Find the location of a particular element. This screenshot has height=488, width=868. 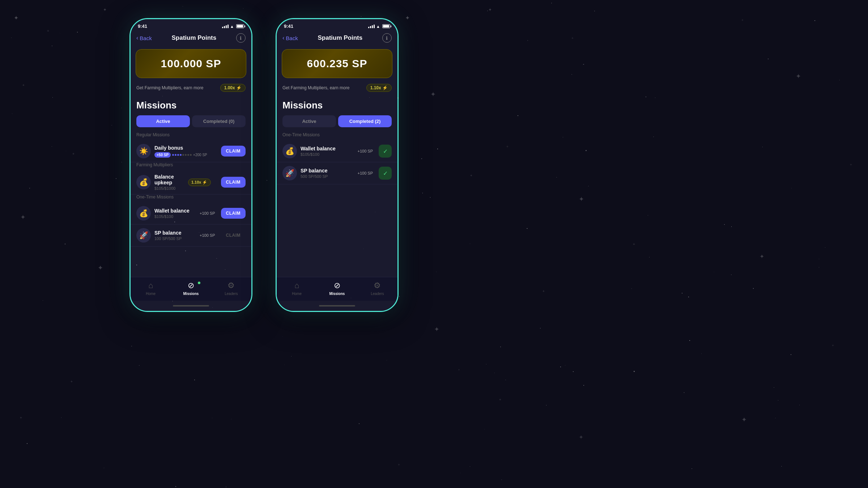

mission-balance-upkeep: 💰 Balance upkeep $105/$1000 1.10x ⚡ CLAI… is located at coordinates (191, 182).